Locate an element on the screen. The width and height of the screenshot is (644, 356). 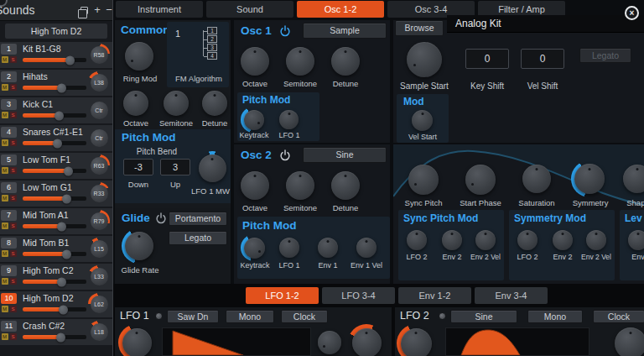
lfo2-aux-knob is located at coordinates (629, 342).